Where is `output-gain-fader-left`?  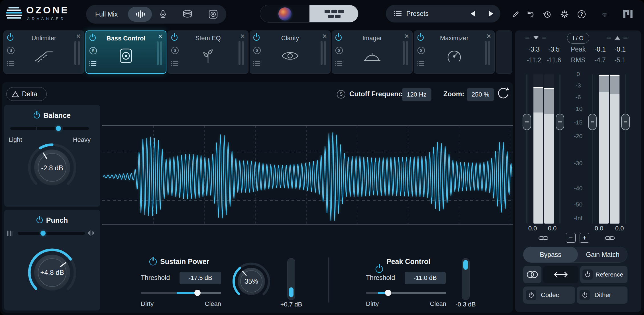 output-gain-fader-left is located at coordinates (592, 122).